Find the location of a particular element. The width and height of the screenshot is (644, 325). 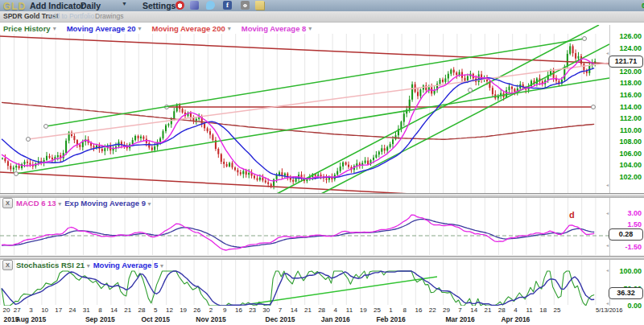

last-price-box: 121.71 is located at coordinates (626, 61).